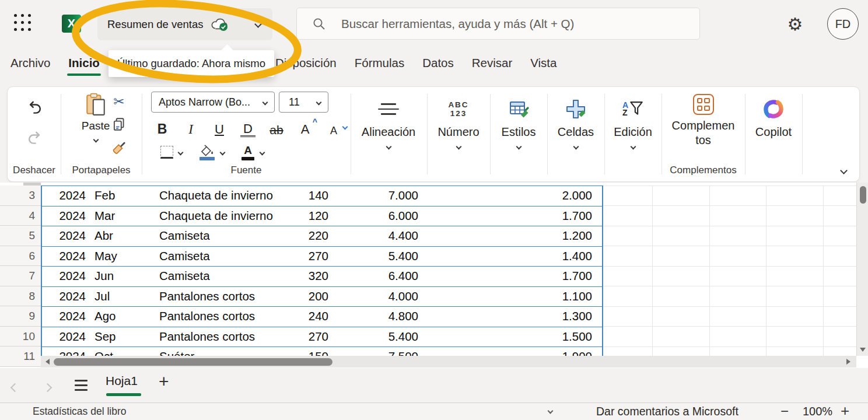 The height and width of the screenshot is (420, 868). Describe the element at coordinates (48, 388) in the screenshot. I see `next-sheet-chevron-icon` at that location.